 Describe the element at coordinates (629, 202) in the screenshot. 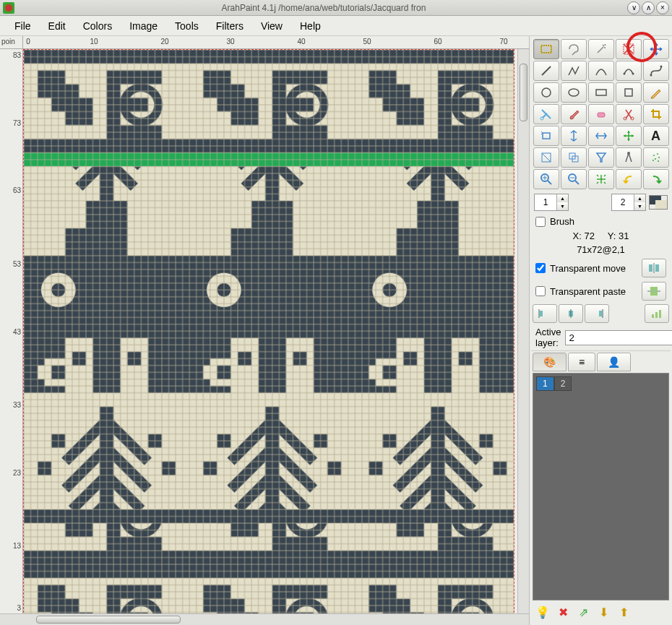

I see `color-index-spinner: ▲▼` at that location.